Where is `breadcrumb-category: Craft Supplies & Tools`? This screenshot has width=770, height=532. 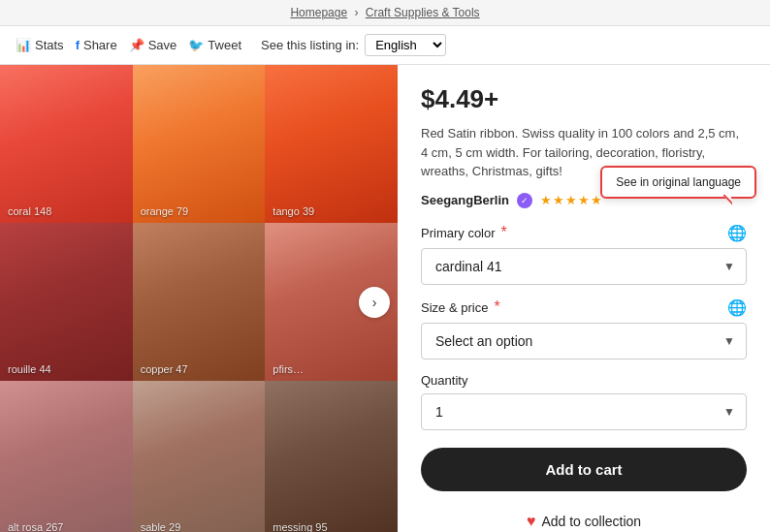 breadcrumb-category: Craft Supplies & Tools is located at coordinates (423, 13).